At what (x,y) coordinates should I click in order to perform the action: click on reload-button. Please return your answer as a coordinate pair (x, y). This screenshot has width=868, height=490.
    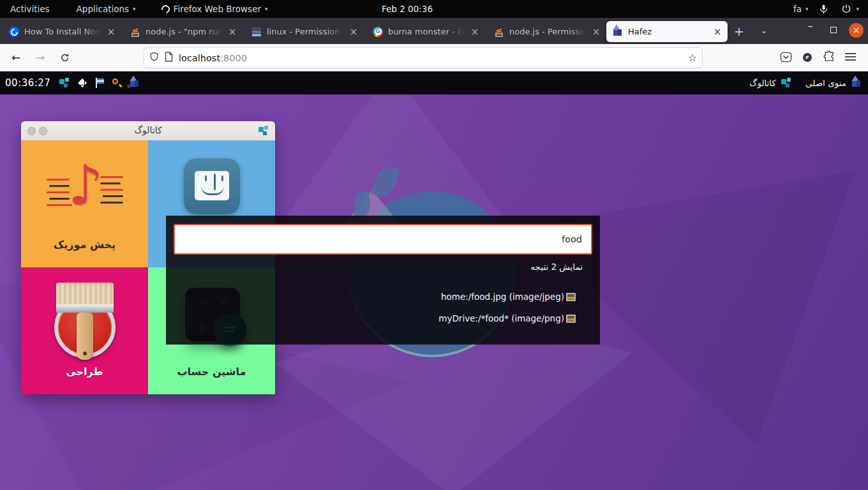
    Looking at the image, I should click on (64, 57).